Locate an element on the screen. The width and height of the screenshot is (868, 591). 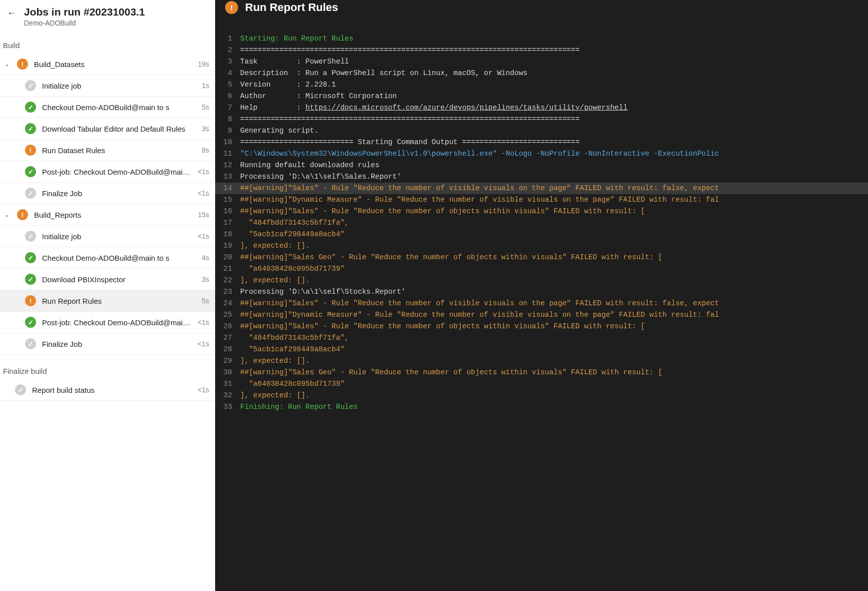
log-line: 25##[warning]"Dynamic Measure" - Rule "R… is located at coordinates (541, 315).